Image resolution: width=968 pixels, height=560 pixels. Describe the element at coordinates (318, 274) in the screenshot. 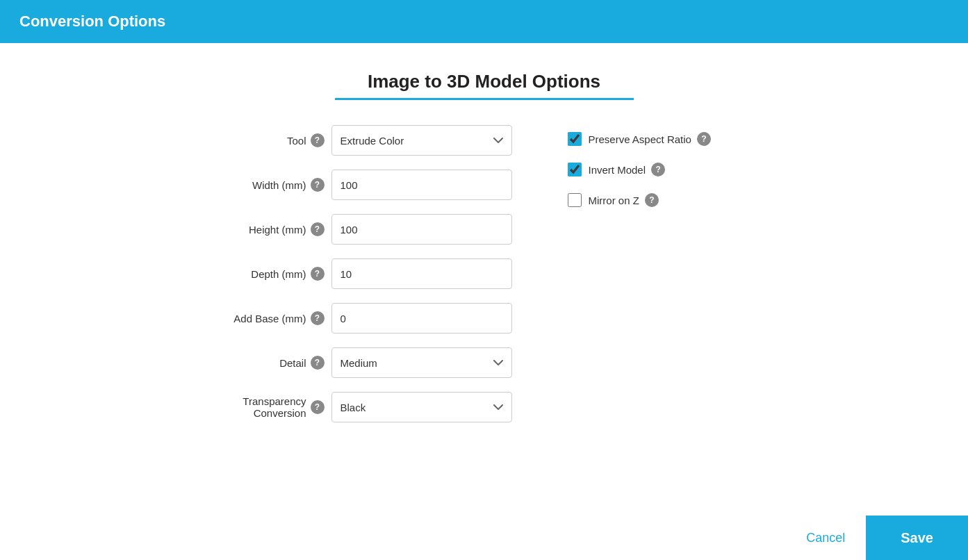

I see `depth-help-icon: ?` at that location.